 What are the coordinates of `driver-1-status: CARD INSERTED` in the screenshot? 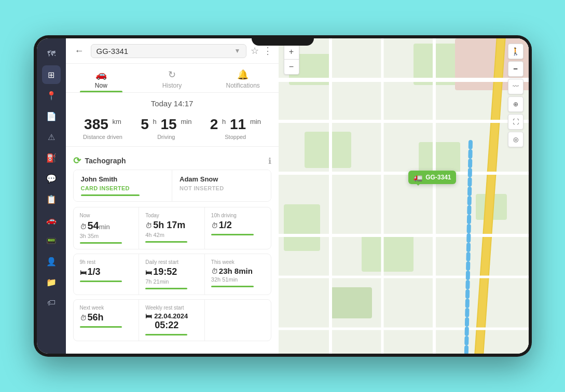 It's located at (123, 188).